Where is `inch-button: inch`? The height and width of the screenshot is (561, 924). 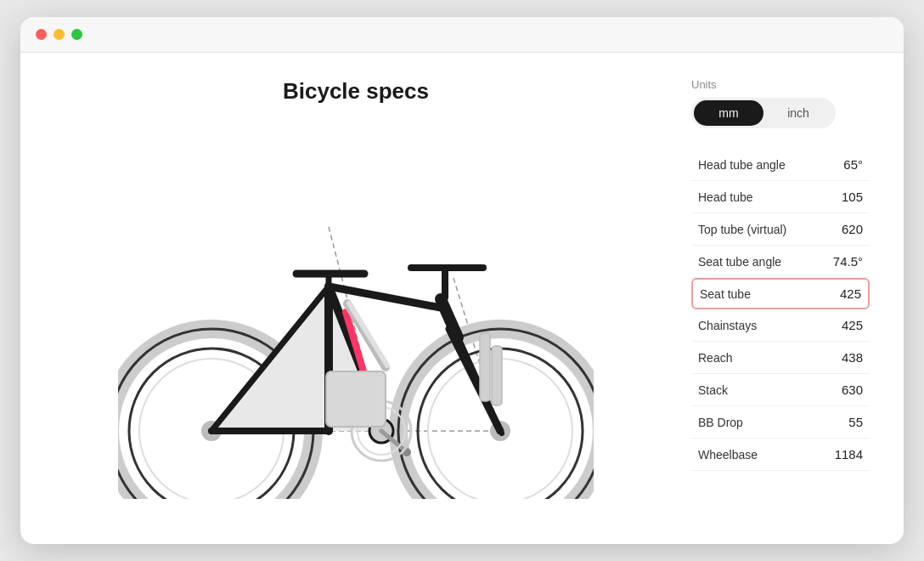 inch-button: inch is located at coordinates (798, 113).